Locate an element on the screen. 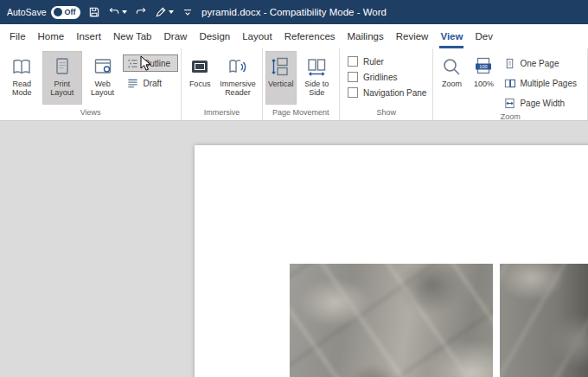  multiple-pages-button: Multiple Pages is located at coordinates (542, 83).